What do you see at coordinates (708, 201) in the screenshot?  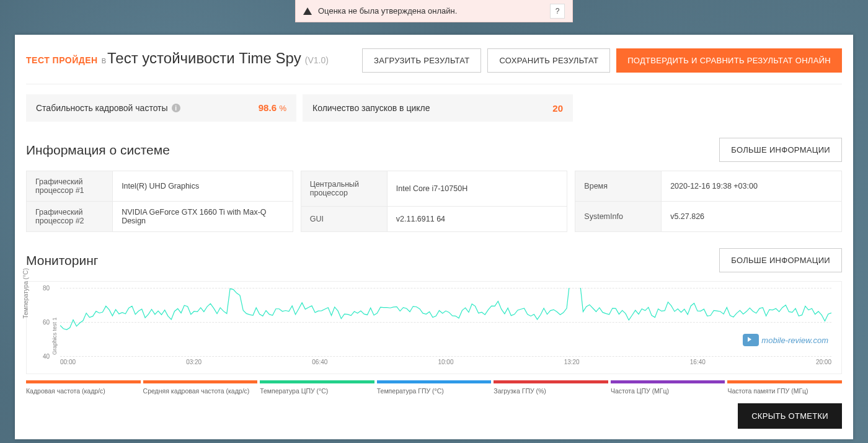 I see `sysinfo-table-meta: Время 2020-12-16 19:38 +03:00 SystemInfo…` at bounding box center [708, 201].